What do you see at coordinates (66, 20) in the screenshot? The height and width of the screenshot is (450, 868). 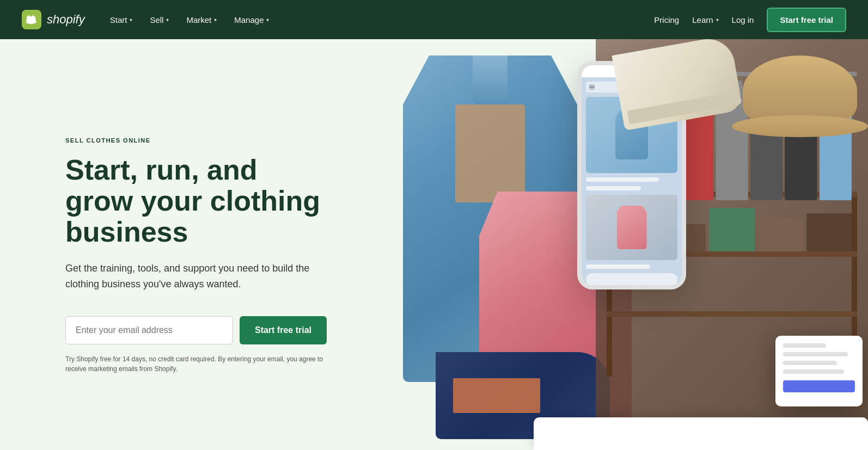 I see `brand-name: shopify` at bounding box center [66, 20].